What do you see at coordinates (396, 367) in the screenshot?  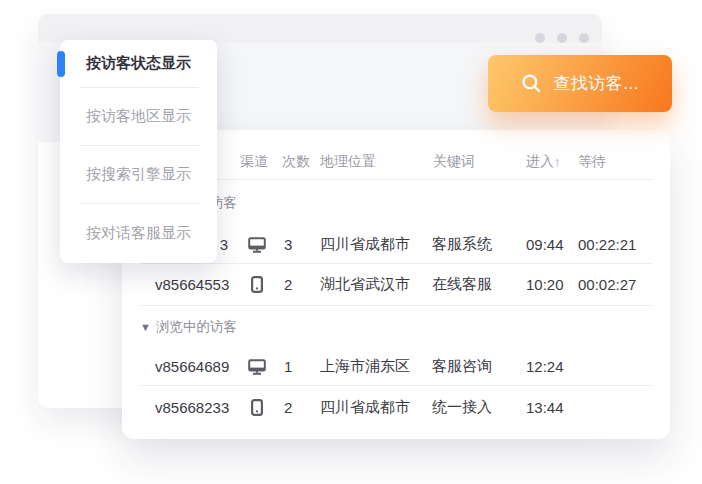 I see `visitor-row: v85664689 1 上海市浦东区 客服咨询 12:24` at bounding box center [396, 367].